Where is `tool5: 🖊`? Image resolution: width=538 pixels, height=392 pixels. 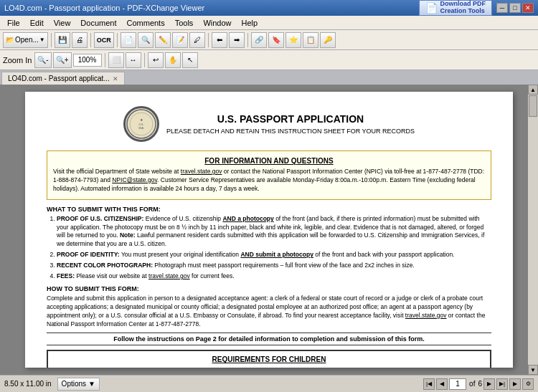 tool5: 🖊 is located at coordinates (197, 40).